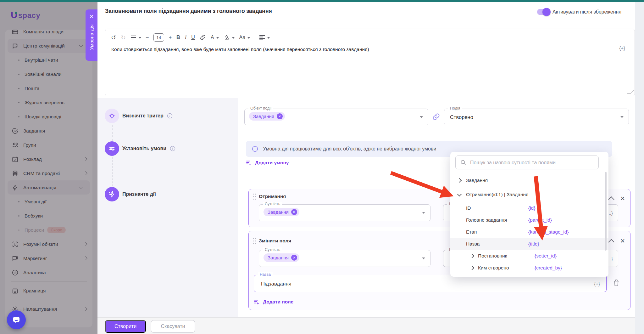 The image size is (644, 334). Describe the element at coordinates (276, 283) in the screenshot. I see `name-value: Підзавдання` at that location.